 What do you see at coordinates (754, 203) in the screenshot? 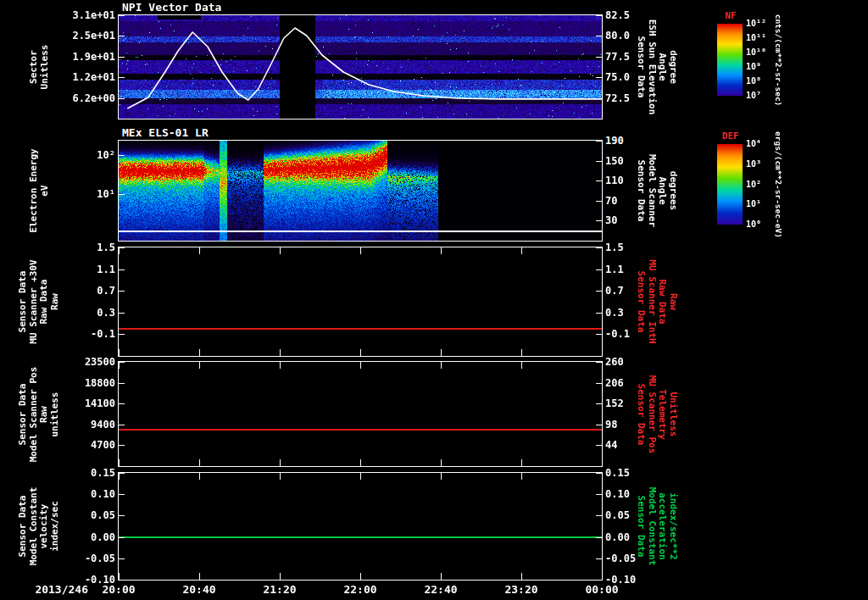
I see `colorbar-tick-label: 10¹` at bounding box center [754, 203].